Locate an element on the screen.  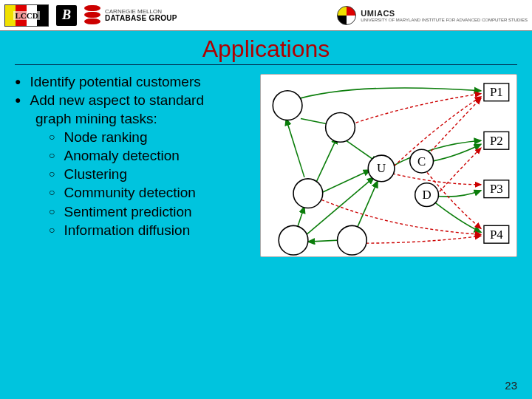
sub-2: Anomaly detection is located at coordinates (150, 155).